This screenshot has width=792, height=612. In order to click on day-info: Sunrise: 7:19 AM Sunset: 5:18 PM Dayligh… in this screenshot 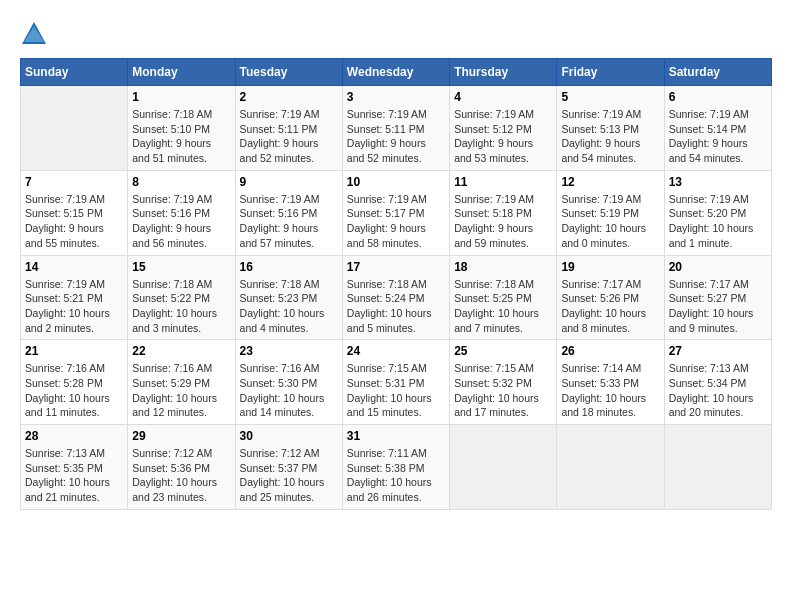, I will do `click(503, 222)`.